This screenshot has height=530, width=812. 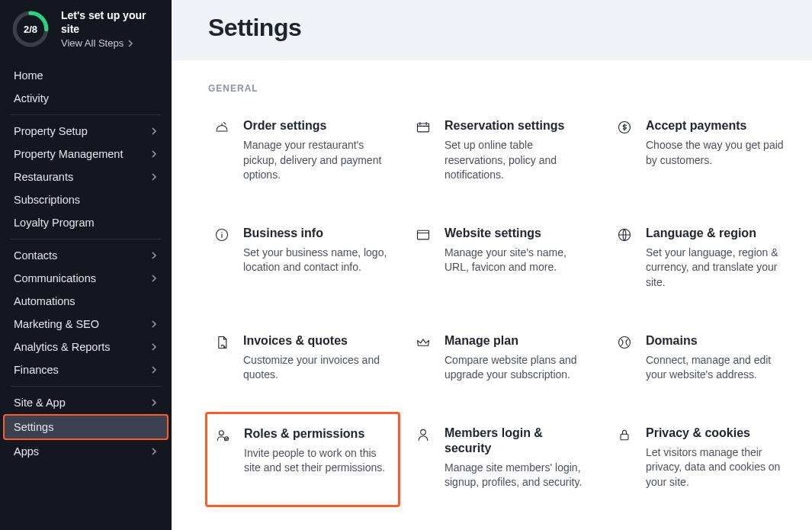 What do you see at coordinates (85, 154) in the screenshot?
I see `sidebar-item-property-management: Property Management` at bounding box center [85, 154].